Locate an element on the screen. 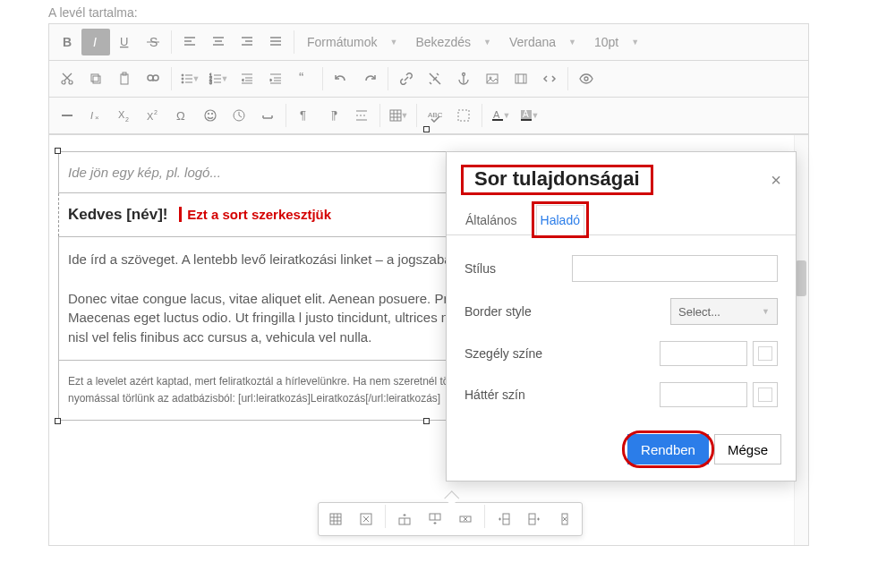 Image resolution: width=895 pixels, height=588 pixels. input-bg-color is located at coordinates (703, 395).